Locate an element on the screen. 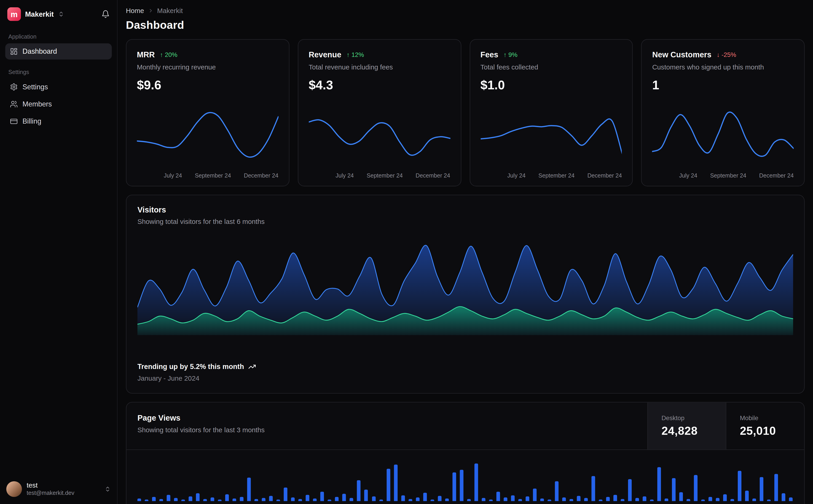  sidebar-item-dashboard: Dashboard is located at coordinates (59, 51).